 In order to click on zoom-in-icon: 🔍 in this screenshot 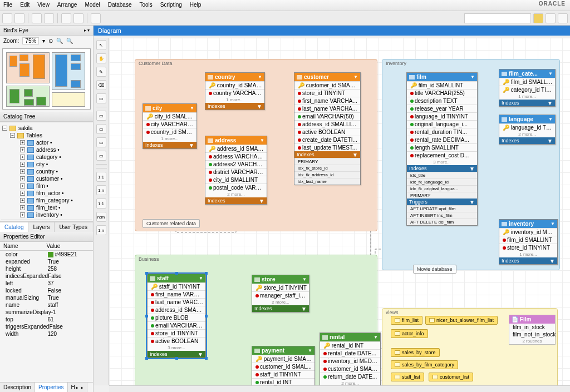, I will do `click(60, 41)`.